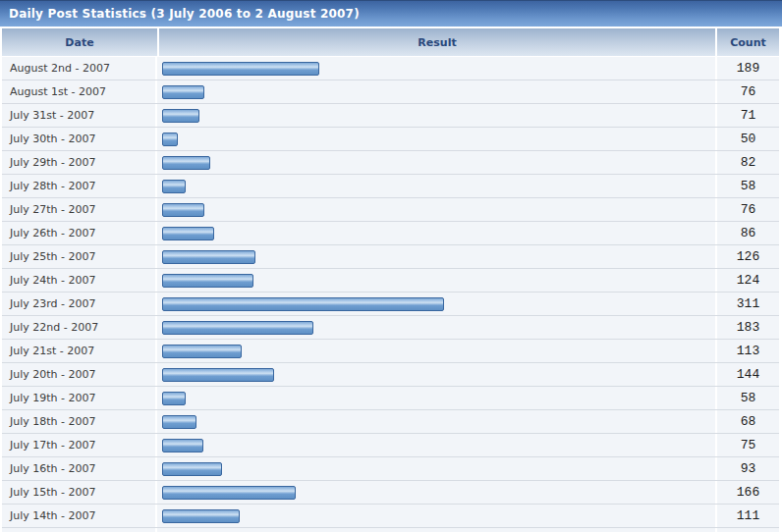 This screenshot has height=532, width=782. Describe the element at coordinates (391, 43) in the screenshot. I see `table-header-row: Date Result Count` at that location.